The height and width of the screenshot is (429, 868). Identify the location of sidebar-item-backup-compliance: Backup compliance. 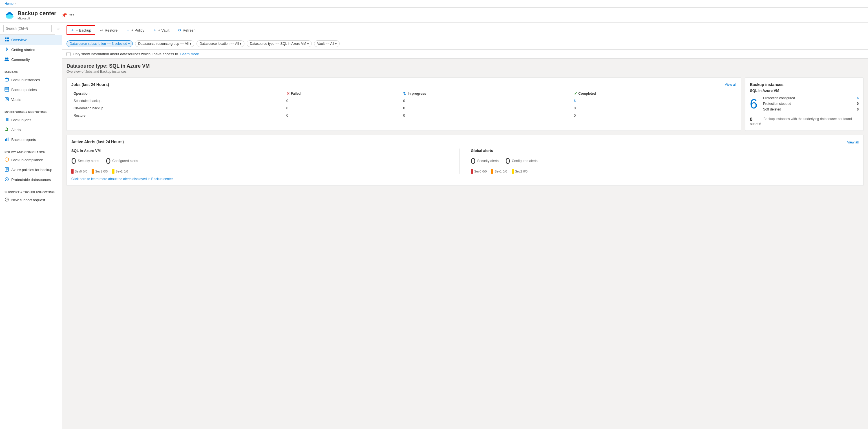
(31, 160).